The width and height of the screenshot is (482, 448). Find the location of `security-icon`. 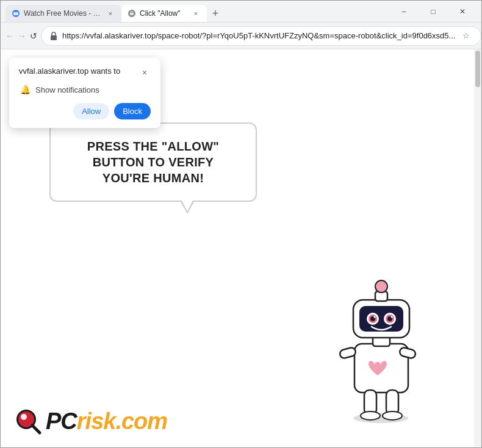

security-icon is located at coordinates (54, 36).